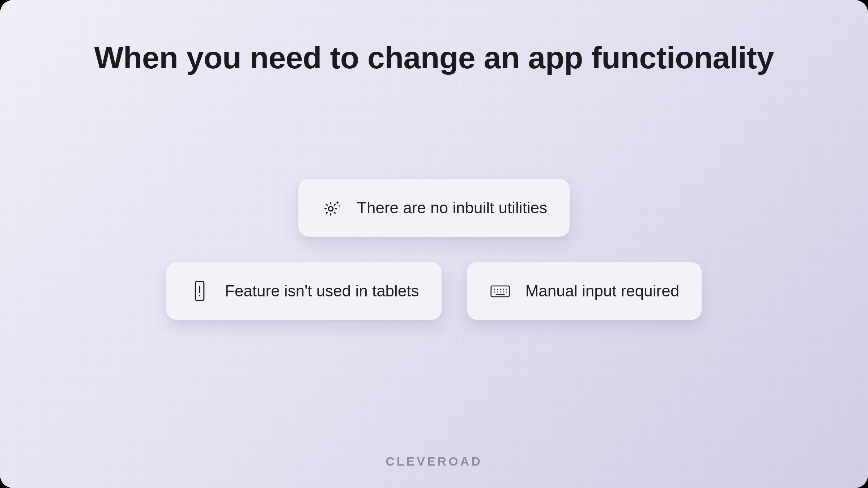 Image resolution: width=868 pixels, height=488 pixels. Describe the element at coordinates (500, 291) in the screenshot. I see `keyboard-icon` at that location.